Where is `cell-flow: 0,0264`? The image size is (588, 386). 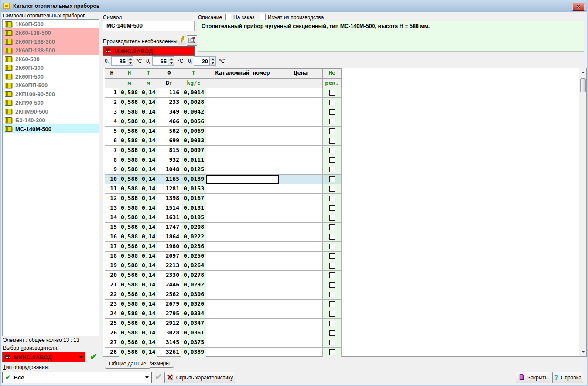 cell-flow: 0,0264 is located at coordinates (194, 266).